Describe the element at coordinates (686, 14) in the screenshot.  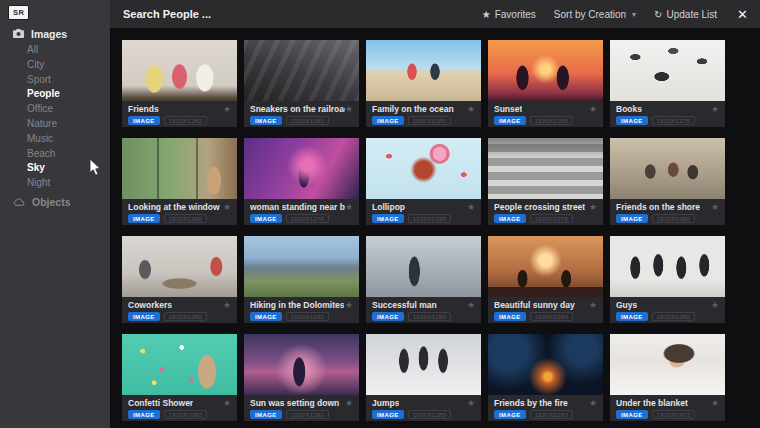
I see `update-list-button: ↻ Update List` at that location.